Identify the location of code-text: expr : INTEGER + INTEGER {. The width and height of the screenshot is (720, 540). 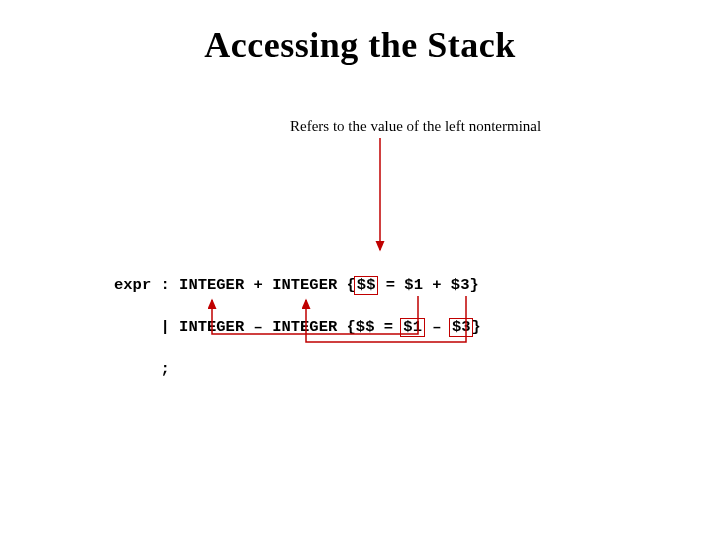
(235, 285).